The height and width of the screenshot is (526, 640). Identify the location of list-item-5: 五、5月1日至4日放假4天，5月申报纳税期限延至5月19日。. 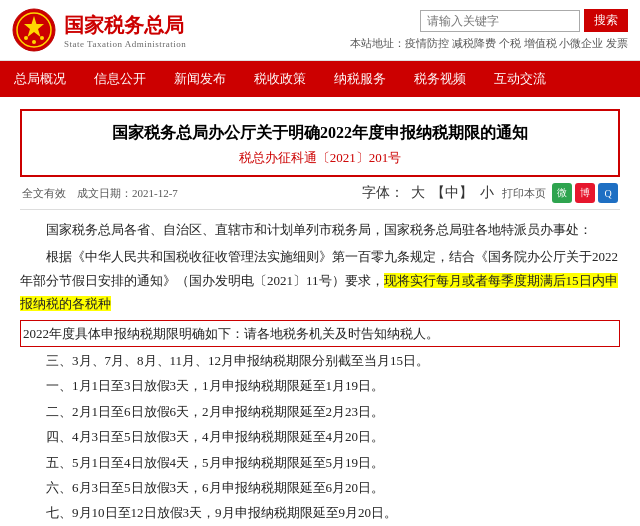
(333, 462).